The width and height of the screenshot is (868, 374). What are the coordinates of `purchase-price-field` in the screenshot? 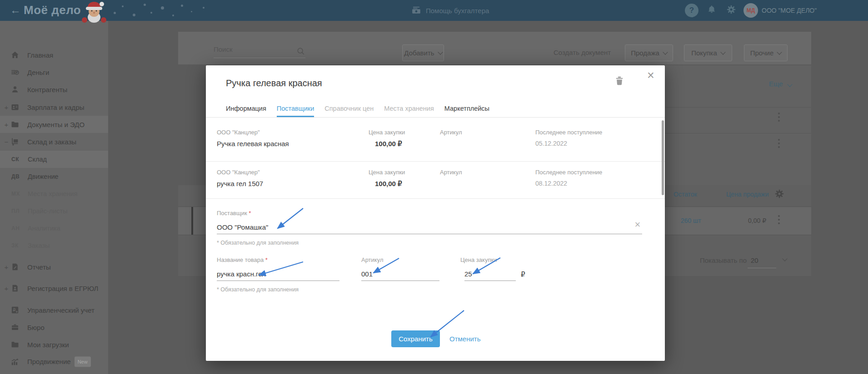 It's located at (490, 276).